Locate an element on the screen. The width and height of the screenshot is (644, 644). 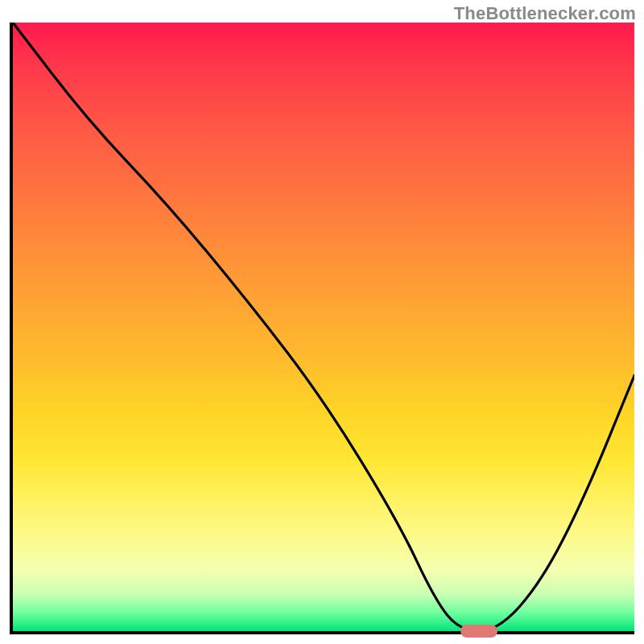
attribution-label: TheBottlenecker.com is located at coordinates (545, 14).